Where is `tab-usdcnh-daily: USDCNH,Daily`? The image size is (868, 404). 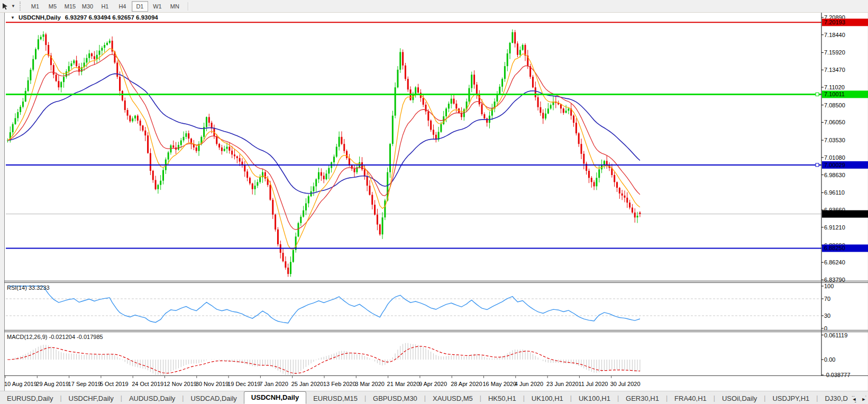
tab-usdcnh-daily: USDCNH,Daily is located at coordinates (275, 398).